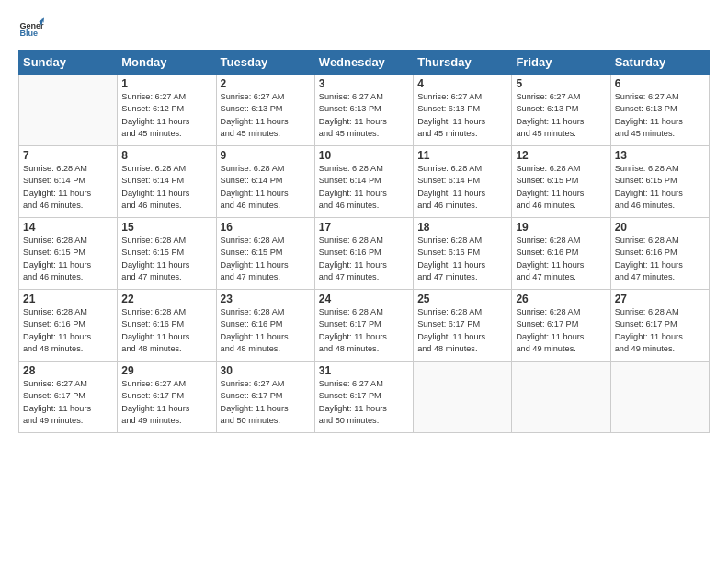 This screenshot has height=563, width=728. What do you see at coordinates (364, 227) in the screenshot?
I see `day-number: 17` at bounding box center [364, 227].